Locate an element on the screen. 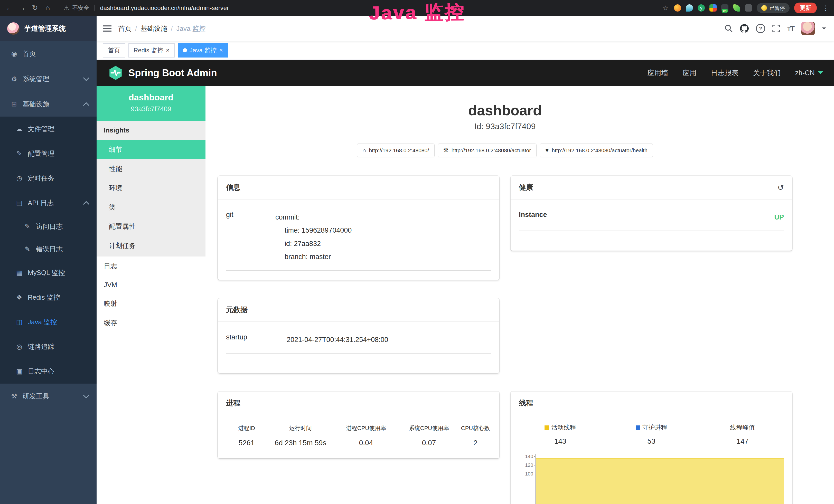 This screenshot has width=834, height=504. sidebar-item-error-logs: ✎ 错误日志 is located at coordinates (48, 249).